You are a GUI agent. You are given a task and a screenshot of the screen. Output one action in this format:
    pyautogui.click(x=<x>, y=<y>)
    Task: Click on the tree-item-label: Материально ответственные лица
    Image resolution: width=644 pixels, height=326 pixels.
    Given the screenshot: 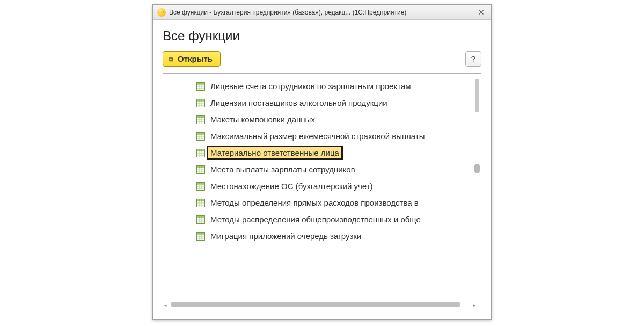 What is the action you would take?
    pyautogui.click(x=275, y=153)
    